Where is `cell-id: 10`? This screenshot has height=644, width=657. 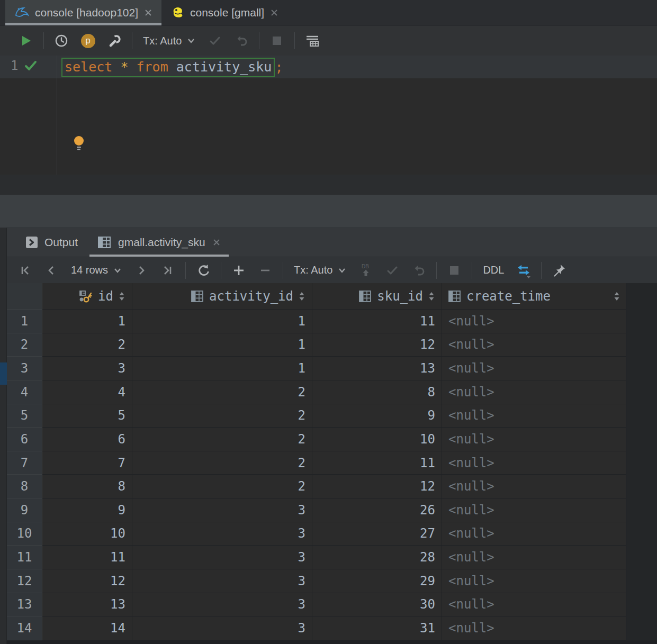 cell-id: 10 is located at coordinates (87, 534).